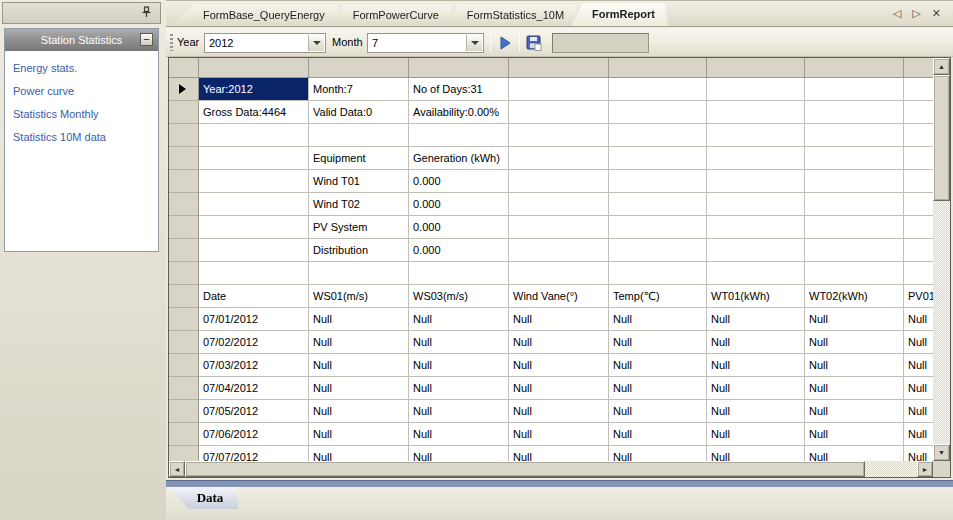 The width and height of the screenshot is (953, 520). Describe the element at coordinates (942, 260) in the screenshot. I see `vertical-scrollbar: ▲ ▼` at that location.